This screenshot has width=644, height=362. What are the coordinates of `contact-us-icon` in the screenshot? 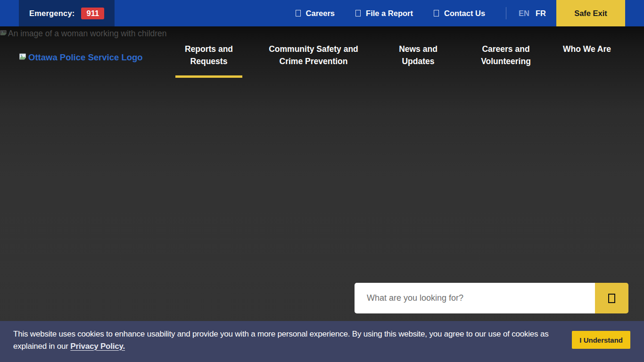 It's located at (437, 13).